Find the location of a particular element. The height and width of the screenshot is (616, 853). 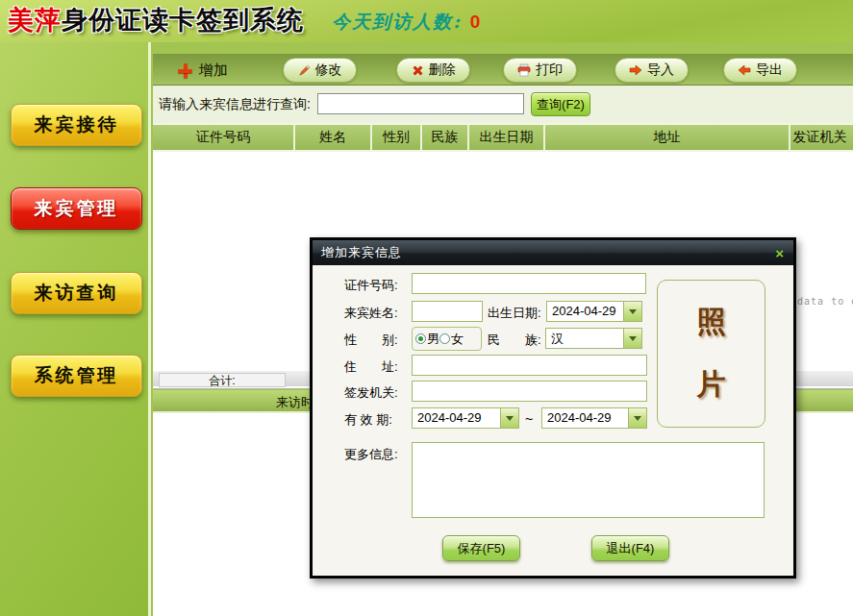

id-number-label: 证件号码: is located at coordinates (371, 285).